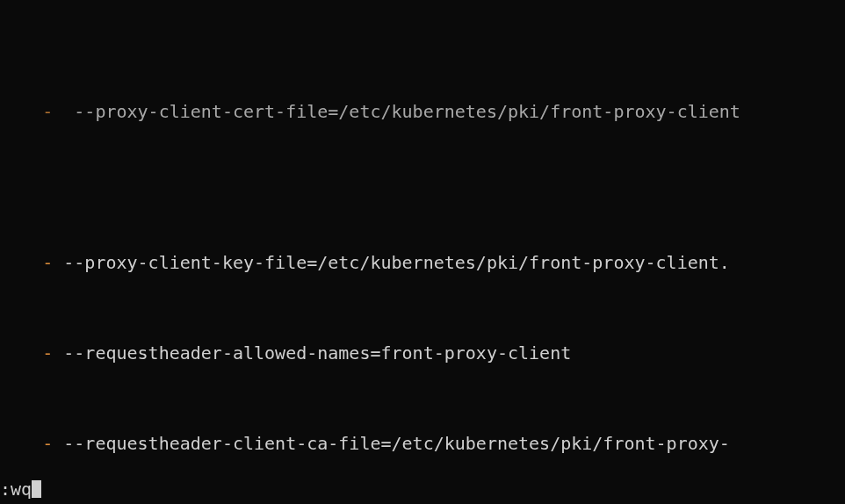  What do you see at coordinates (21, 489) in the screenshot?
I see `vim-command-line: :wq` at bounding box center [21, 489].